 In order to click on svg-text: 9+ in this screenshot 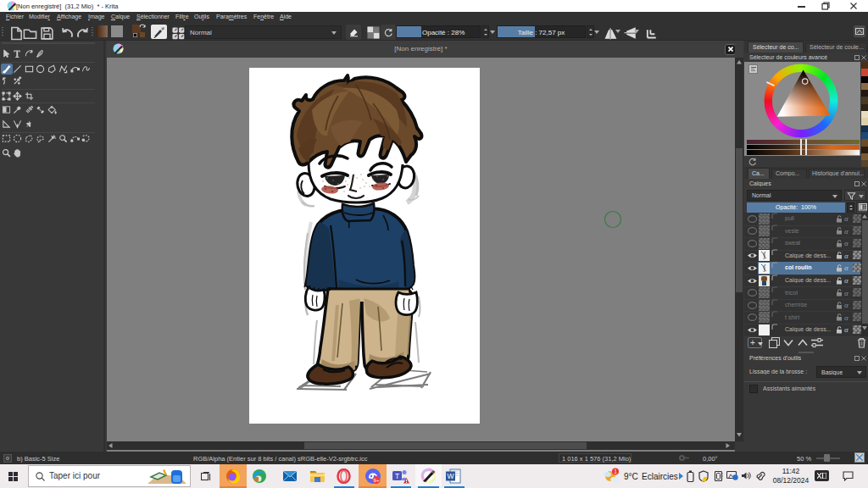, I will do `click(376, 480)`.